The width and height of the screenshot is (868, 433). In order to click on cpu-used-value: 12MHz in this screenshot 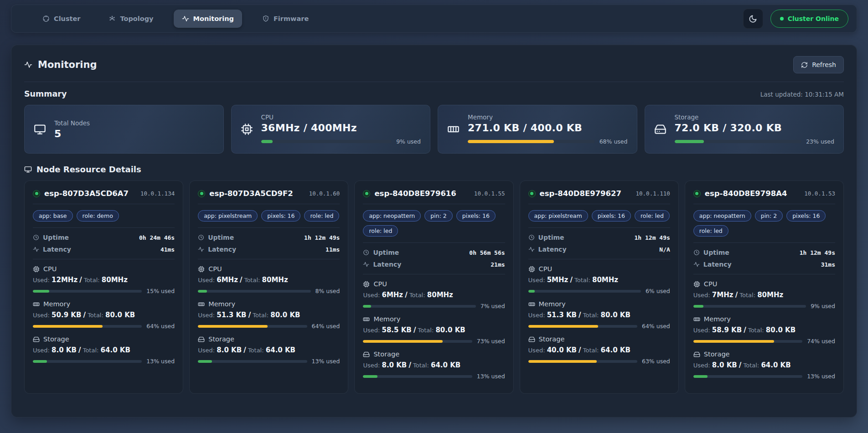, I will do `click(65, 280)`.